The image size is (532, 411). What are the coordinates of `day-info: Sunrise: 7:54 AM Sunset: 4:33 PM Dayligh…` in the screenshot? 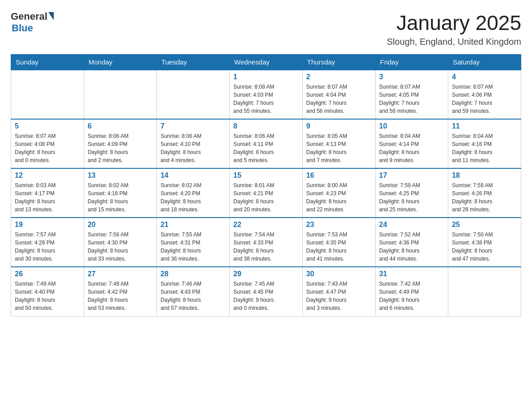 It's located at (266, 247).